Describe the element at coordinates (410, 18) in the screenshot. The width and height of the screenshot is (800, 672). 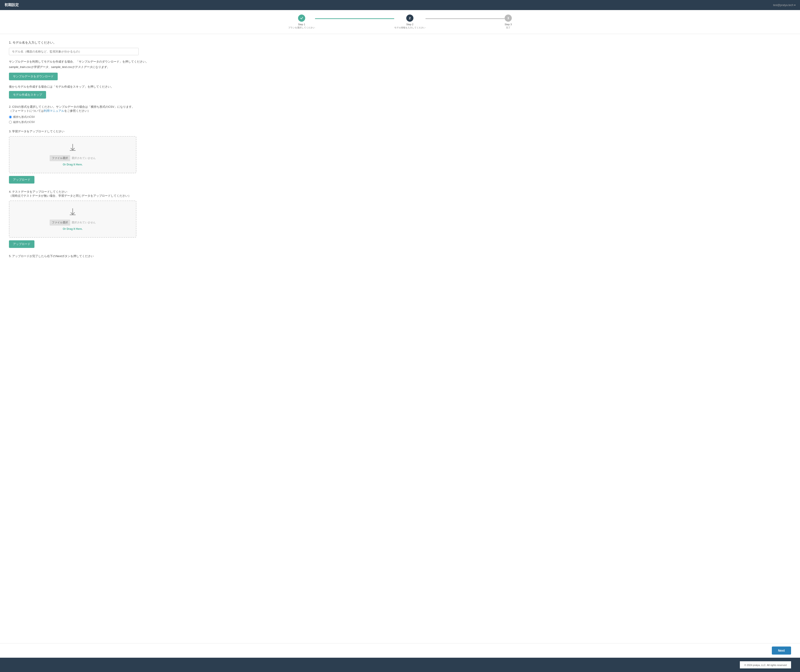
I see `step-2-circle: 2` at that location.